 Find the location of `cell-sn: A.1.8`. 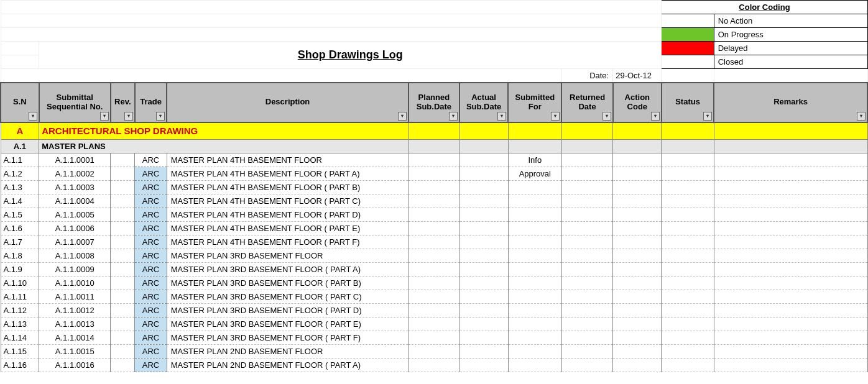

cell-sn: A.1.8 is located at coordinates (20, 256).